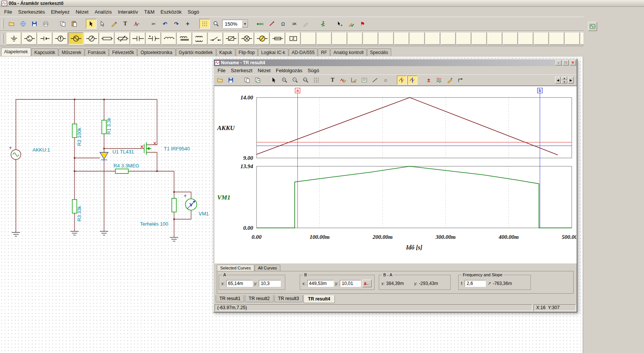 Image resolution: width=644 pixels, height=353 pixels. I want to click on pointer-tool-button, so click(274, 80).